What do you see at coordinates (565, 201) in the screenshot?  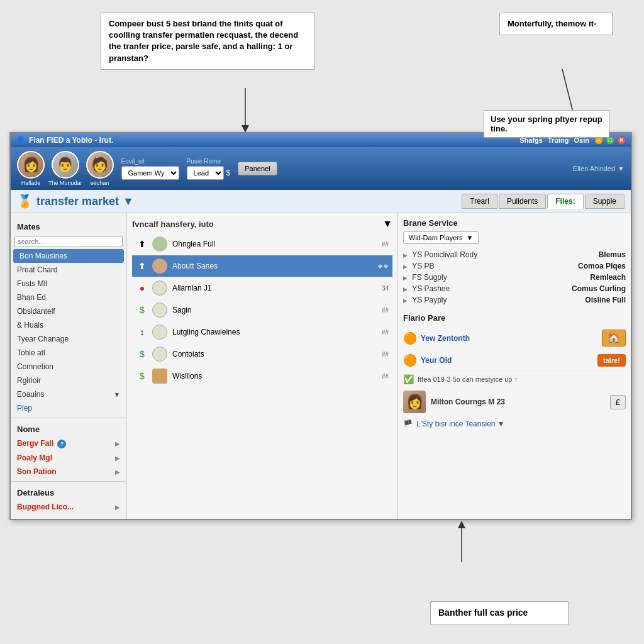 I see `tab-files: Files:` at bounding box center [565, 201].